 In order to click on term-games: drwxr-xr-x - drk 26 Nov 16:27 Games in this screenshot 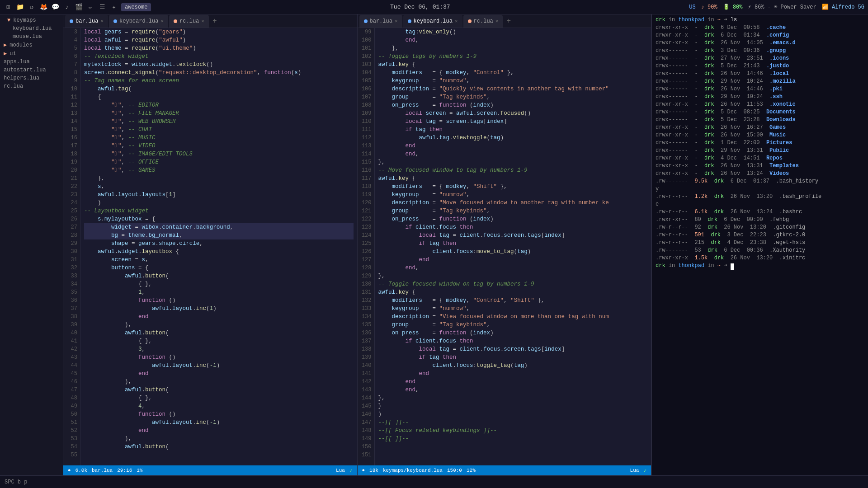, I will do `click(760, 127)`.